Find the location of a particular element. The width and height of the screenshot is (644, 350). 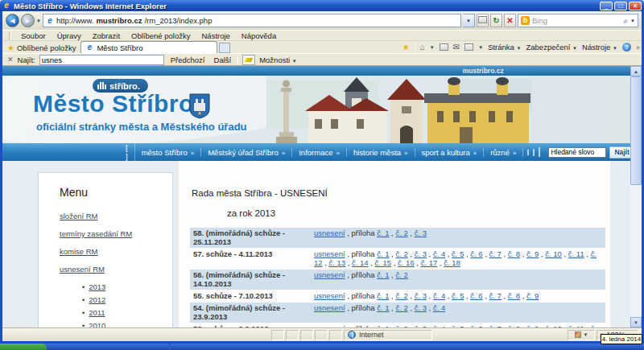

history-dropdown-icon: ▼ is located at coordinates (39, 21).